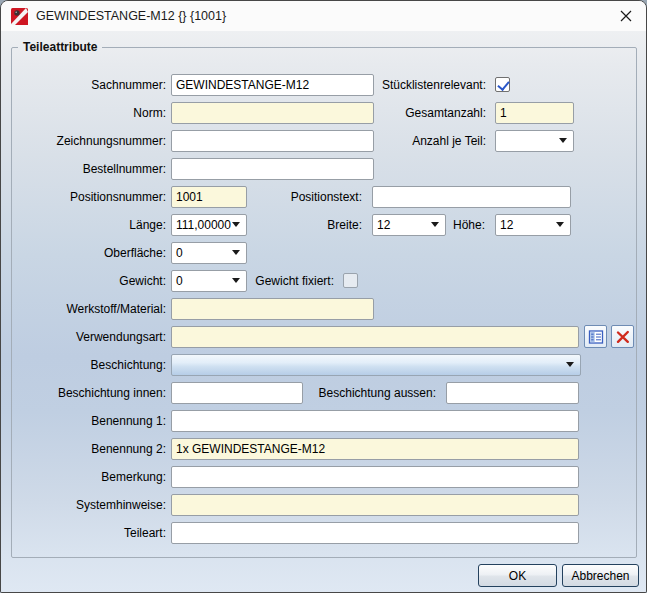 Image resolution: width=647 pixels, height=593 pixels. Describe the element at coordinates (272, 113) in the screenshot. I see `norm-input` at that location.